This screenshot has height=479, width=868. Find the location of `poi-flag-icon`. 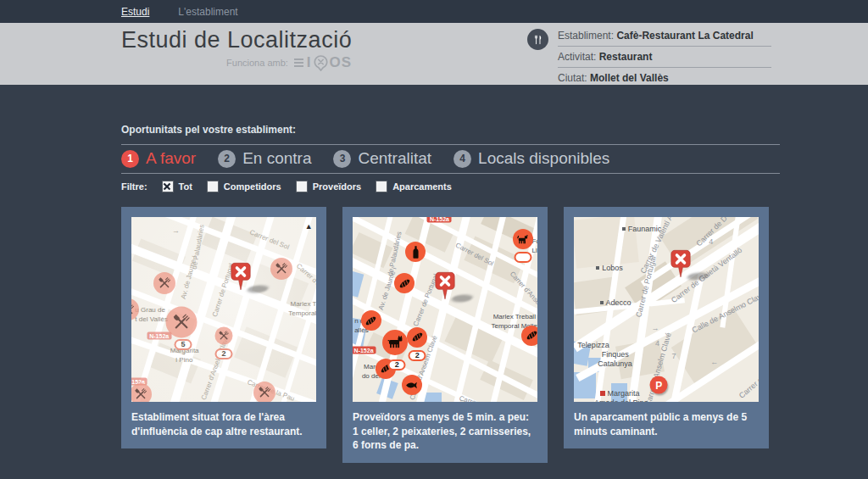

poi-flag-icon is located at coordinates (603, 393).